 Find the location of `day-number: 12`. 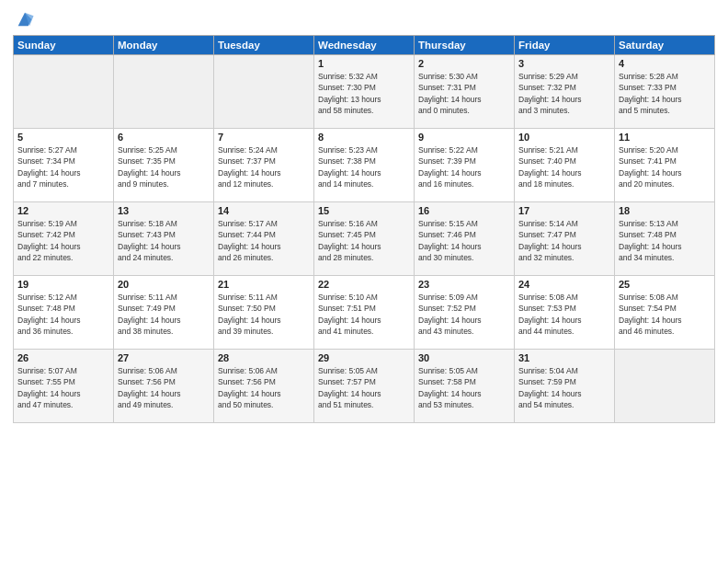

day-number: 12 is located at coordinates (63, 211).